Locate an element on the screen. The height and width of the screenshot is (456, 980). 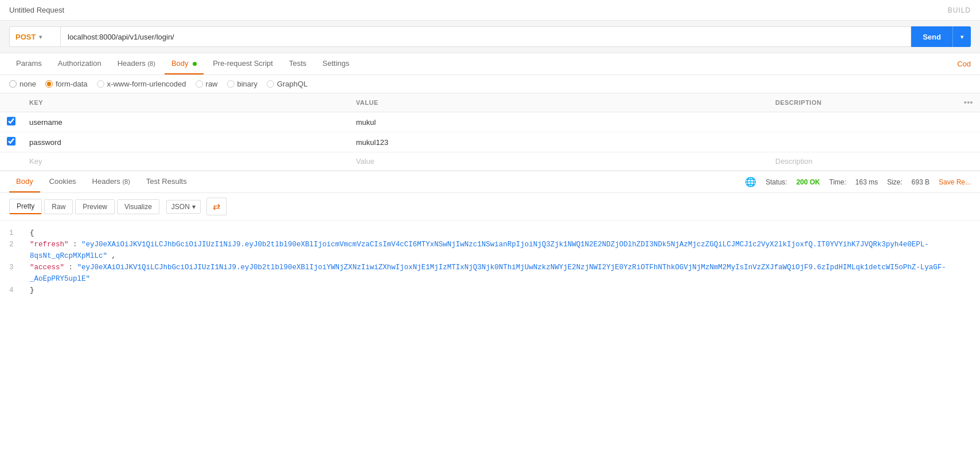
radio-binary-icon is located at coordinates (231, 84).